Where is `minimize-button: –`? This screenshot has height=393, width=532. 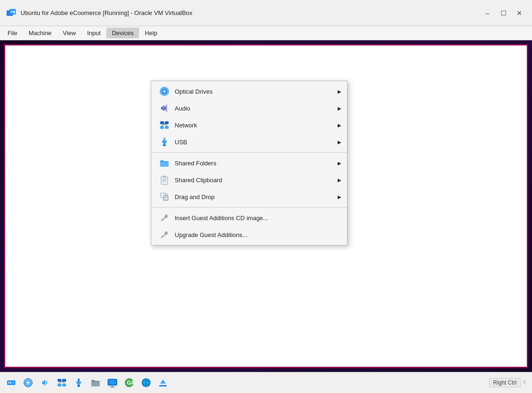
minimize-button: – is located at coordinates (488, 13).